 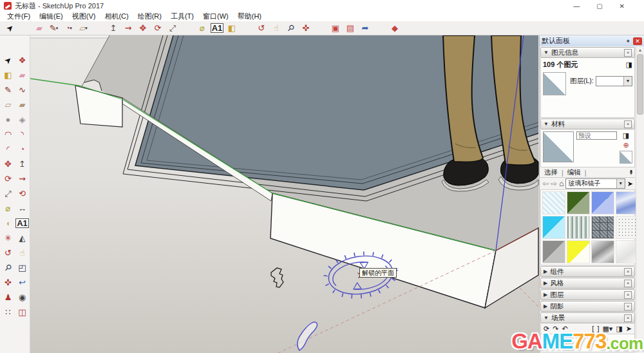 I want to click on menu-camera: 相机(C), so click(x=116, y=17).